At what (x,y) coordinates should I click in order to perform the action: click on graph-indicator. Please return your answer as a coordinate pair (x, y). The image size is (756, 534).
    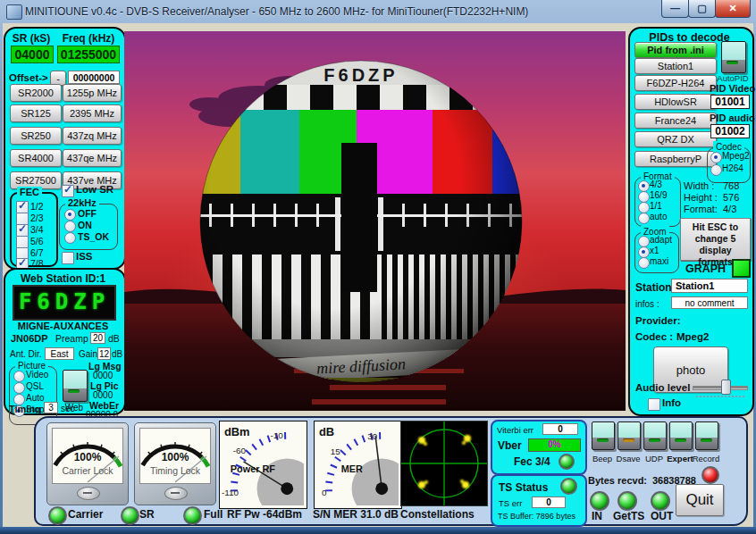
    Looking at the image, I should click on (742, 268).